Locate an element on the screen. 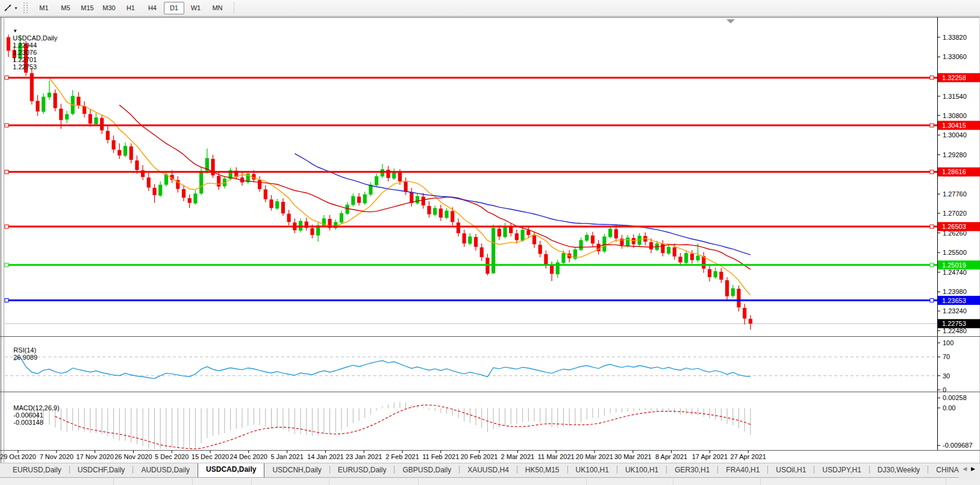  chart-tab-bar: EURUSD,DailyUSDCHF,DailyAUDUSD,DailyUSDC… is located at coordinates (490, 470).